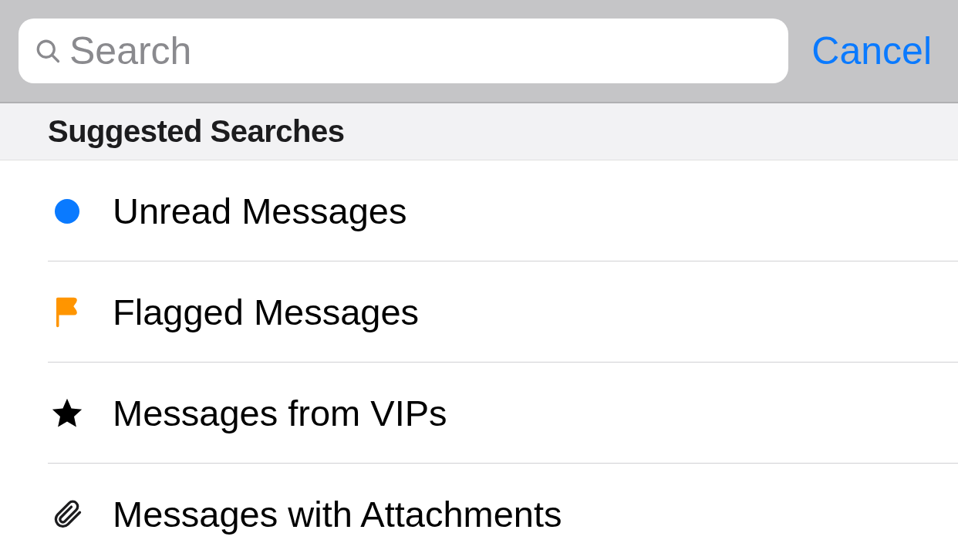  Describe the element at coordinates (67, 211) in the screenshot. I see `unread-dot-icon` at that location.